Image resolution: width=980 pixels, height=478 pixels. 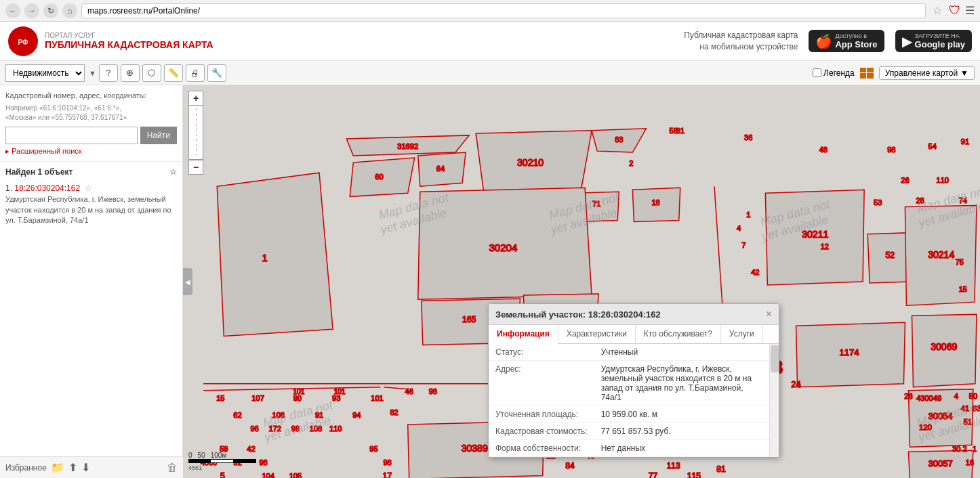 What do you see at coordinates (32, 11) in the screenshot?
I see `forward-button: →` at bounding box center [32, 11].